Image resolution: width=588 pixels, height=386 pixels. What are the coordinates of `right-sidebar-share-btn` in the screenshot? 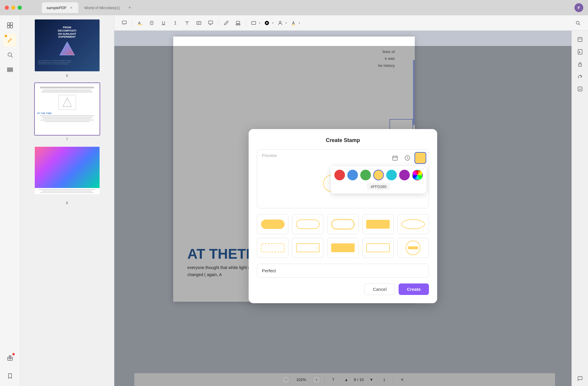 It's located at (580, 77).